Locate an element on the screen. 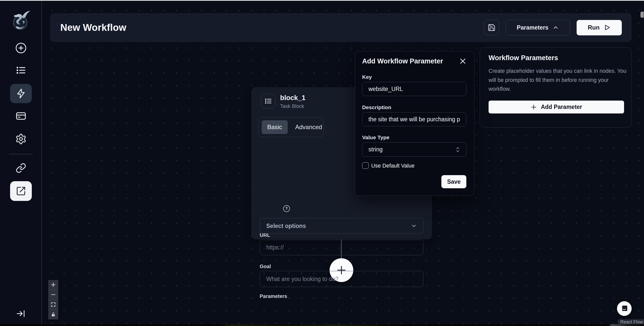 The width and height of the screenshot is (644, 326). credit-card-icon is located at coordinates (21, 116).